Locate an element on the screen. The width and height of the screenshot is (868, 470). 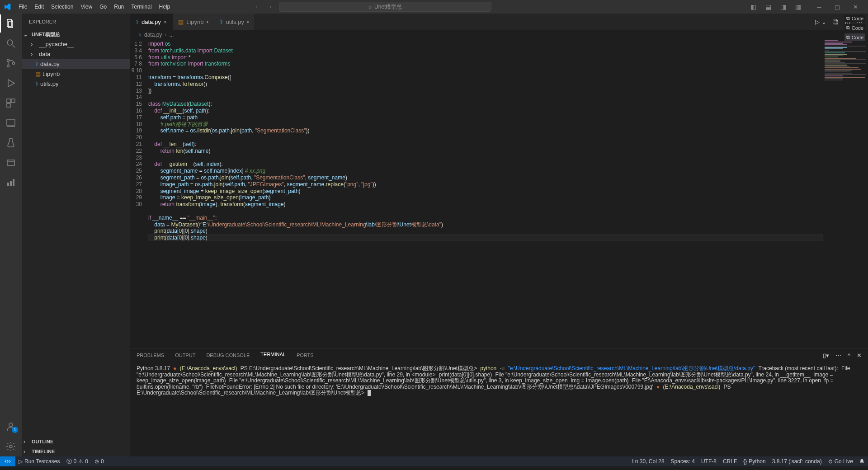
terminal-line: File "e:\Undergraduate\School\Scientific… is located at coordinates (399, 381).